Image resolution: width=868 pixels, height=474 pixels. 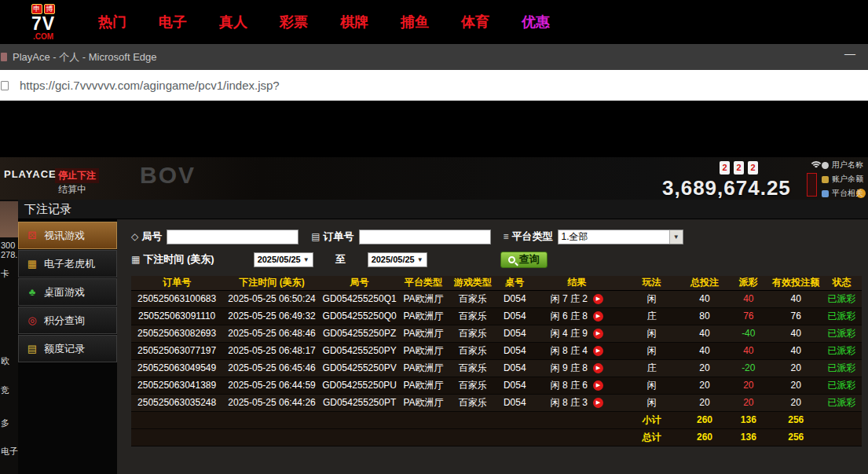 What do you see at coordinates (43, 24) in the screenshot?
I see `logo-text: 7V` at bounding box center [43, 24].